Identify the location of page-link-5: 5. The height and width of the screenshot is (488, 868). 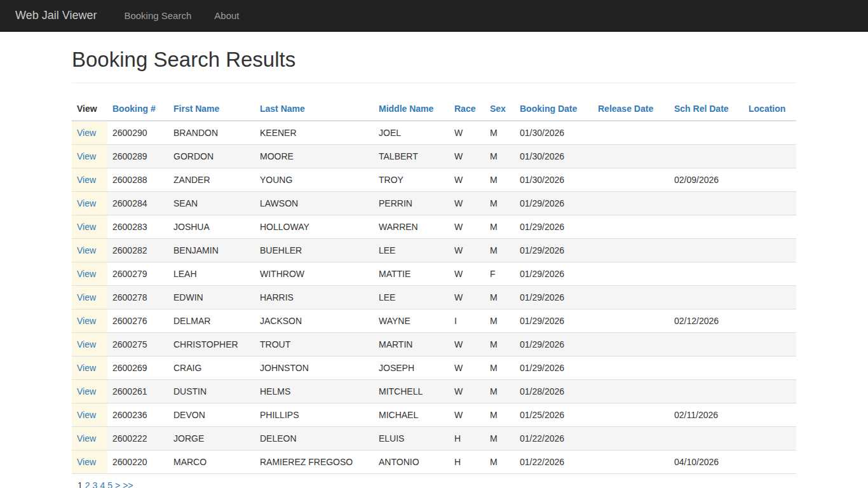
(110, 484).